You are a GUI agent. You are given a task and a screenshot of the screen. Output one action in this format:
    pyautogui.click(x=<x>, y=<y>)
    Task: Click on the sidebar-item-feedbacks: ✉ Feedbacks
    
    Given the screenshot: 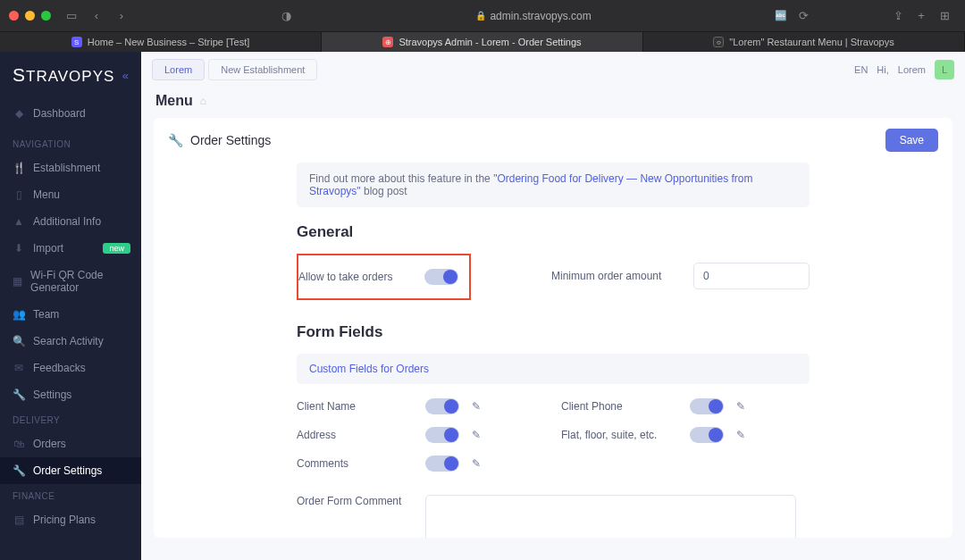 What is the action you would take?
    pyautogui.click(x=71, y=368)
    